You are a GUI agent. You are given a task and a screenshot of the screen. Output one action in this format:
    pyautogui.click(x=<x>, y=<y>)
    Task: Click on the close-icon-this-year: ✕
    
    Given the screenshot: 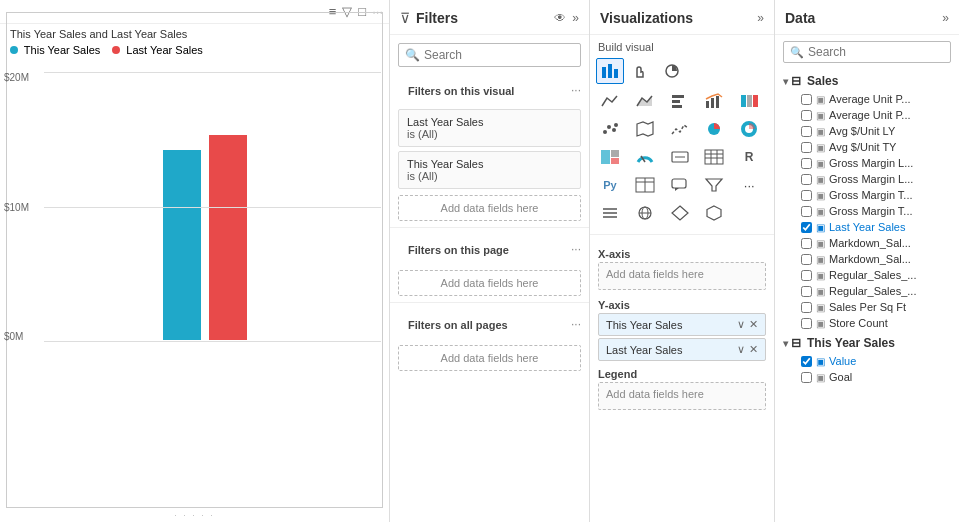 What is the action you would take?
    pyautogui.click(x=754, y=324)
    